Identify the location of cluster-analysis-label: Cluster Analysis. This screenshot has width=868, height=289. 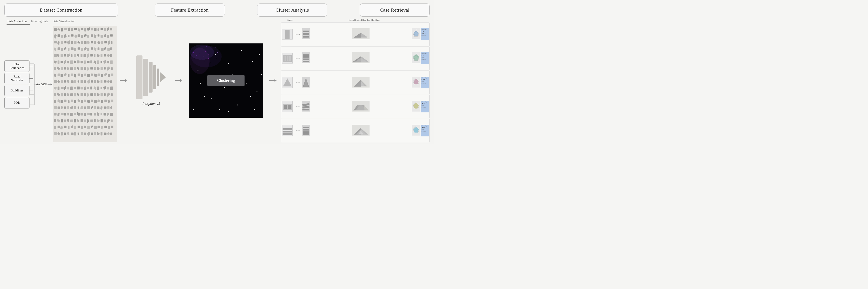
(292, 10).